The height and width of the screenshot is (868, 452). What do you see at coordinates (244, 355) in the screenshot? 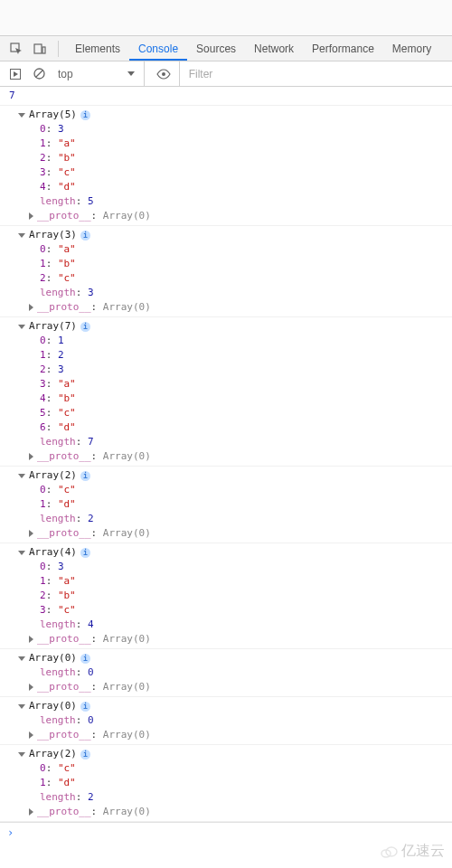
I see `array-item: 1: 2` at bounding box center [244, 355].